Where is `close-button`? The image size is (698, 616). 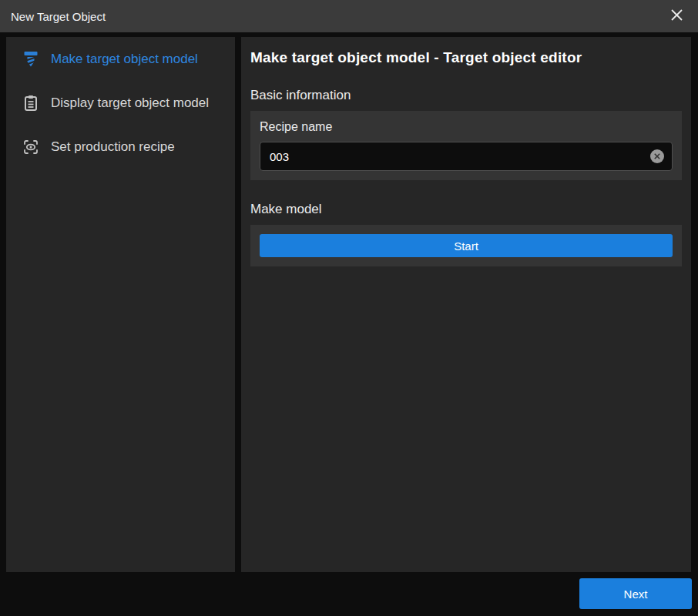
close-button is located at coordinates (676, 16).